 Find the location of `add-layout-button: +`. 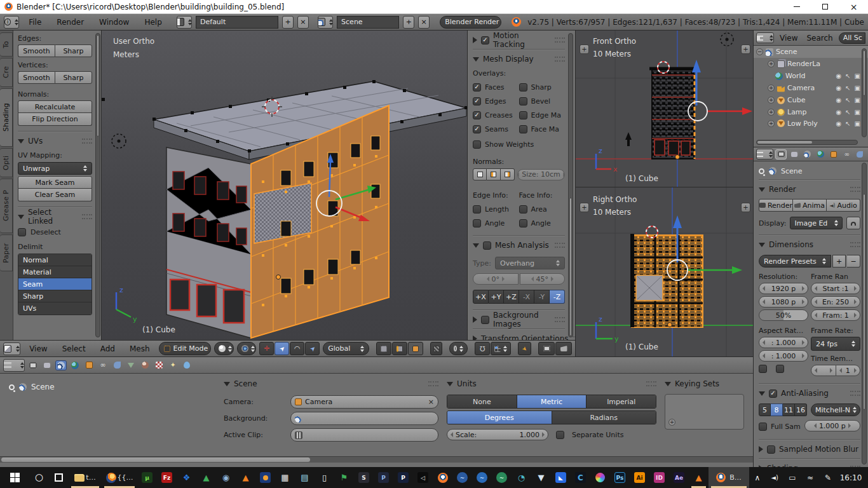

add-layout-button: + is located at coordinates (288, 22).